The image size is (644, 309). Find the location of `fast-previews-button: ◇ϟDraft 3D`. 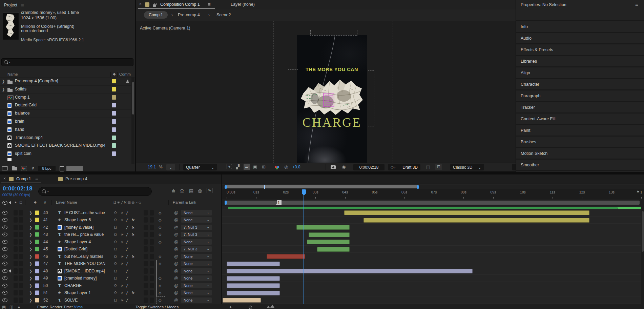

fast-previews-button: ◇ϟDraft 3D is located at coordinates (404, 167).